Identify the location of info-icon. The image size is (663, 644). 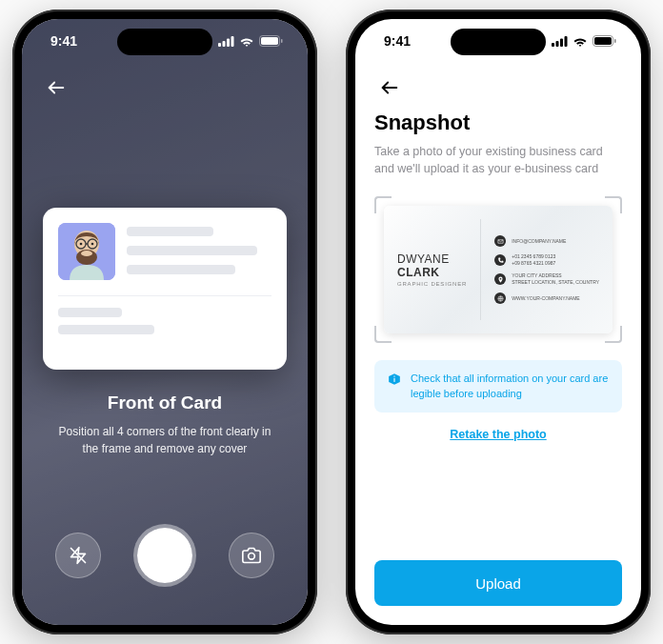
(394, 379).